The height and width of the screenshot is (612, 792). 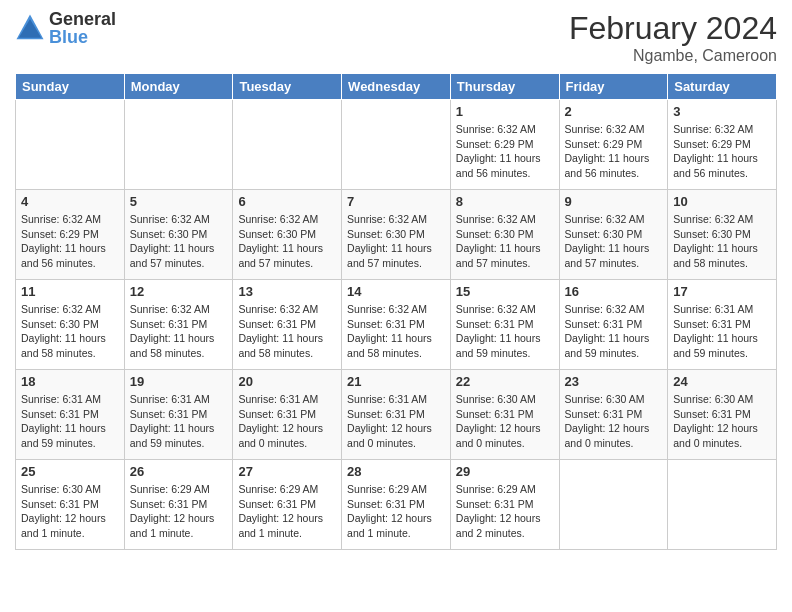 I want to click on day-number: 8, so click(x=505, y=202).